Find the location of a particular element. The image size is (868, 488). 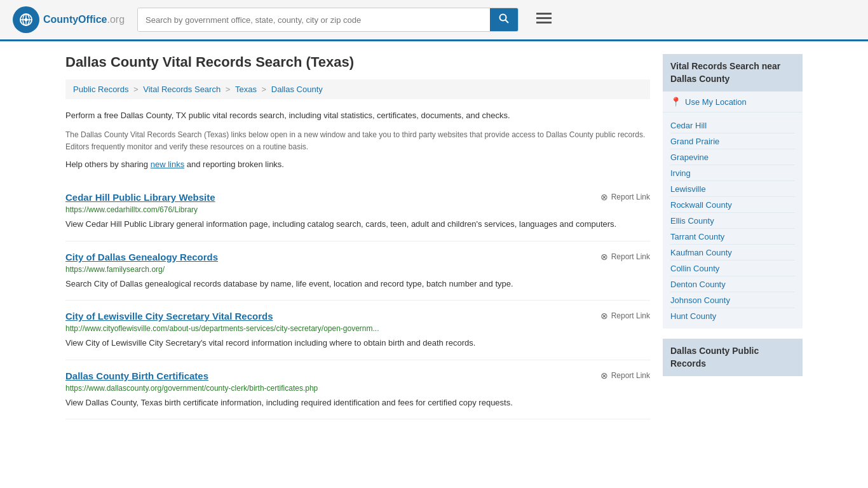

result-item-3: Dallas County Birth Certificates ⊗ Repor… is located at coordinates (358, 390).